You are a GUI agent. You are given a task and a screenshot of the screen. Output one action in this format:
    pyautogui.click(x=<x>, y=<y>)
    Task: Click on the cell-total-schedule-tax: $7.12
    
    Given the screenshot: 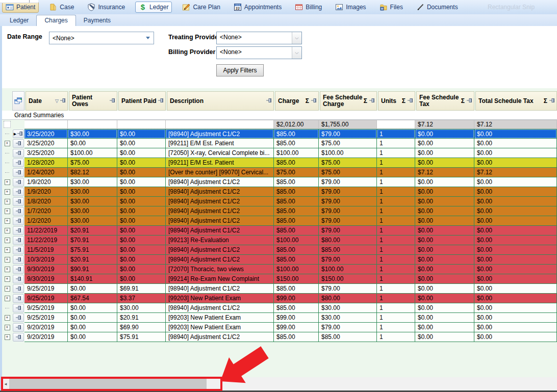 What is the action you would take?
    pyautogui.click(x=516, y=172)
    